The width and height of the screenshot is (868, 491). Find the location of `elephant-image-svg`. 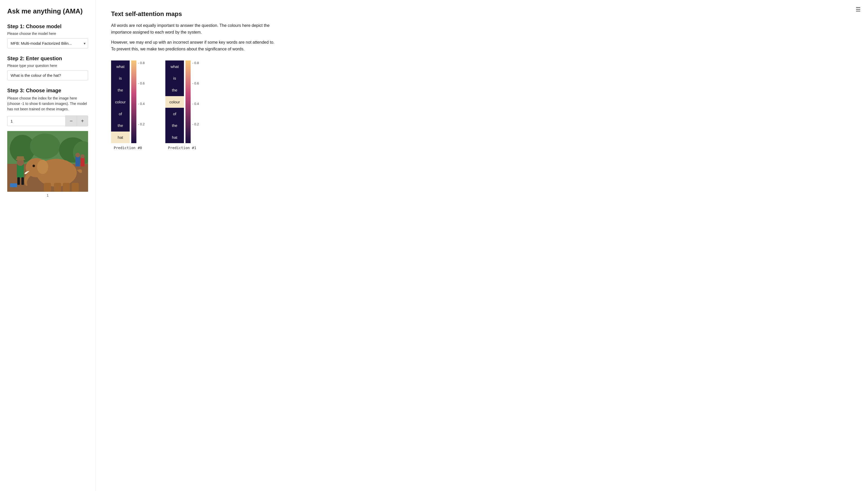

elephant-image-svg is located at coordinates (48, 162).